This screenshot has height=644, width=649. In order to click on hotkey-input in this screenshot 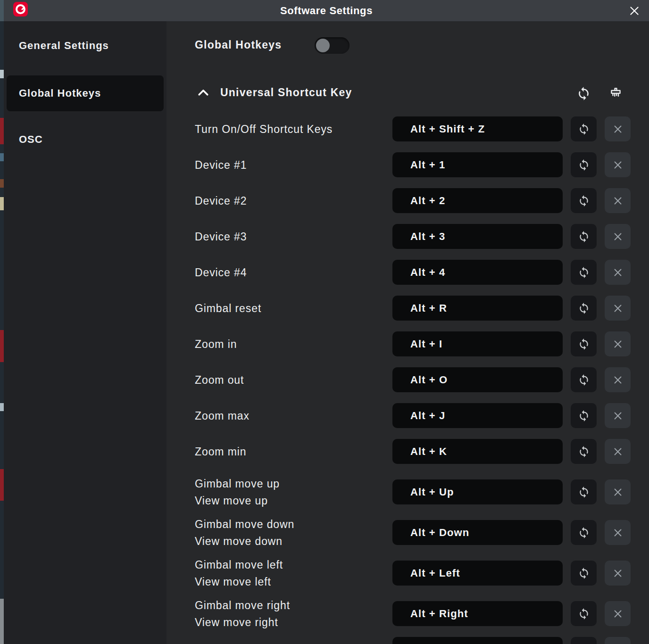, I will do `click(477, 640)`.